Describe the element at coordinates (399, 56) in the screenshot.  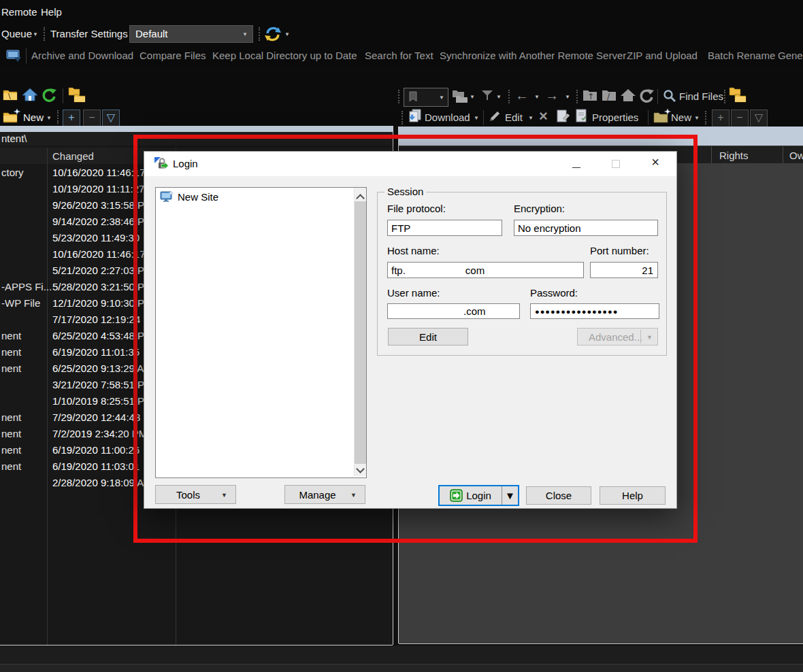
I see `command-search-text: Search for Text` at that location.